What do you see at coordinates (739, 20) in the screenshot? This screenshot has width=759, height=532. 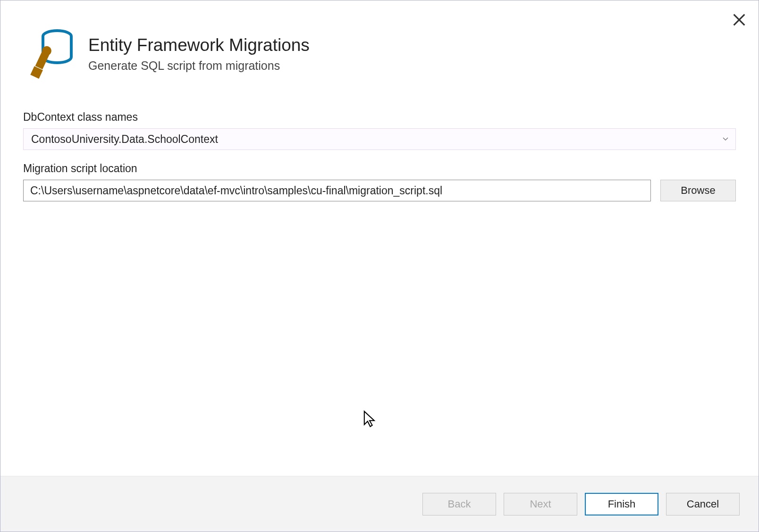 I see `close-button` at bounding box center [739, 20].